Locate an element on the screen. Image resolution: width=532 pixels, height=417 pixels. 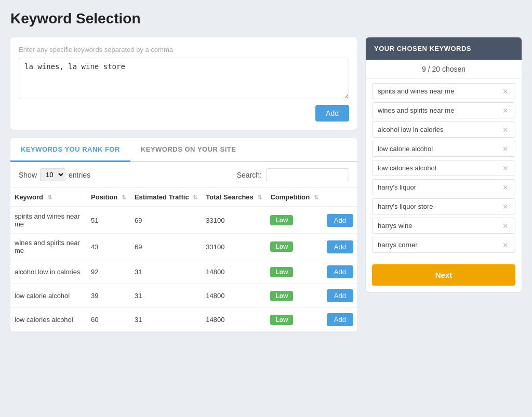
cell-position: 92 is located at coordinates (109, 272).